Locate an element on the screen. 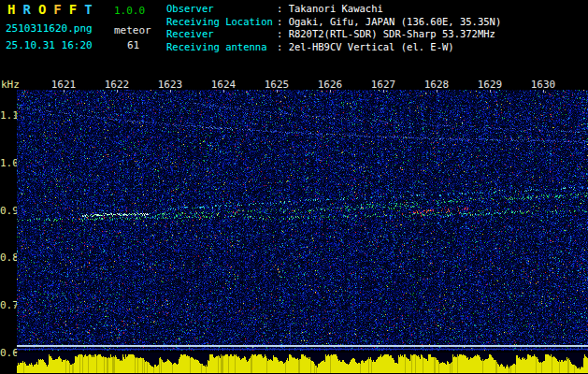 The height and width of the screenshot is (374, 588). info-row-value: : R820T2(RTL-SDR) SDR-Sharp 53.372MHz is located at coordinates (386, 34).